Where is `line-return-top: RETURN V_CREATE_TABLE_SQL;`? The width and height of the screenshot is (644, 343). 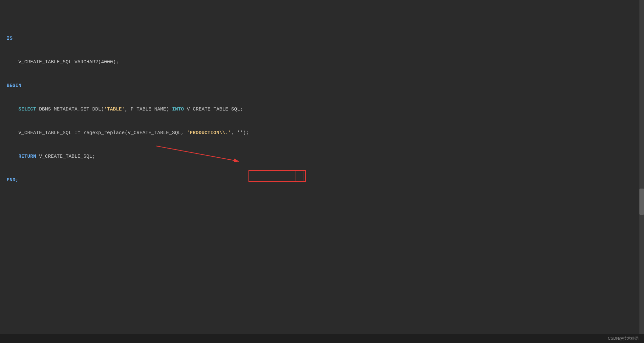
line-return-top: RETURN V_CREATE_TABLE_SQL; is located at coordinates (322, 157).